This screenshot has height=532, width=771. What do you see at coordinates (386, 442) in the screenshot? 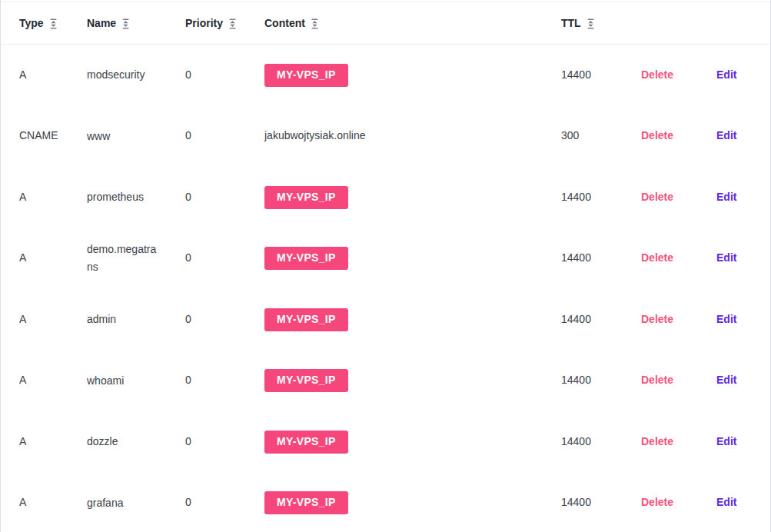
I see `table-row: A dozzle 0 MY-VPS_IP 14400 Delete Edit` at bounding box center [386, 442].